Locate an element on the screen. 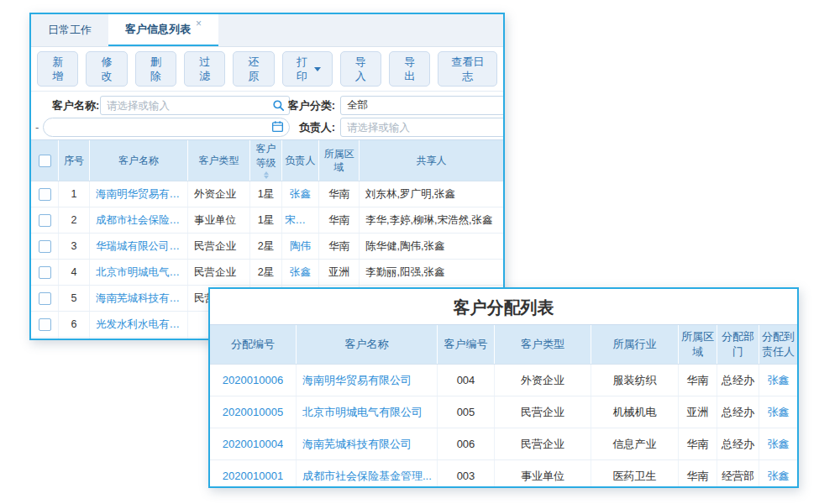  filter-button: 过滤 is located at coordinates (205, 69).